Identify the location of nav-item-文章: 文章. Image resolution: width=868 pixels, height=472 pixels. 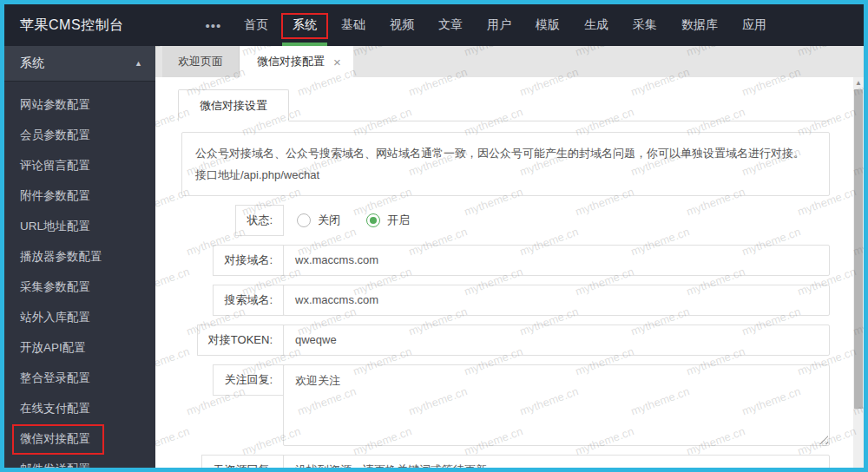
(450, 25).